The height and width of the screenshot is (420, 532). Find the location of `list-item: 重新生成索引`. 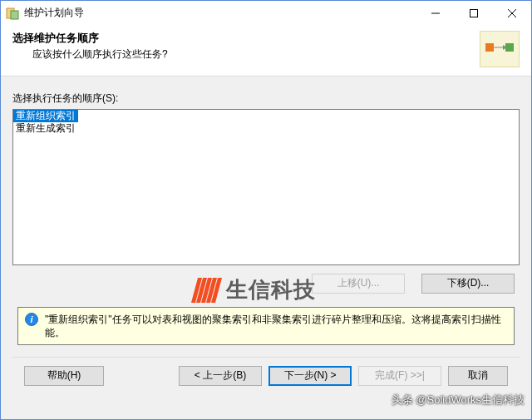

list-item: 重新生成索引 is located at coordinates (46, 128).